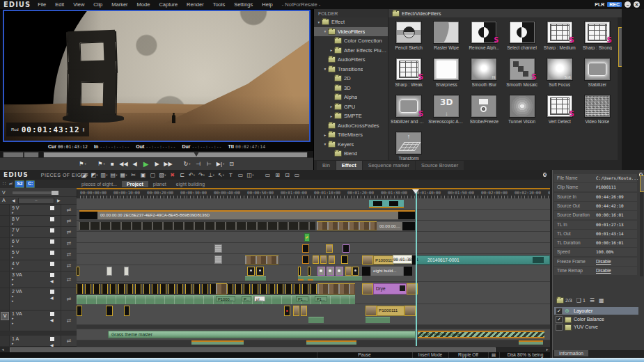  I want to click on sequence-tab-eight-building: eight building, so click(191, 184).